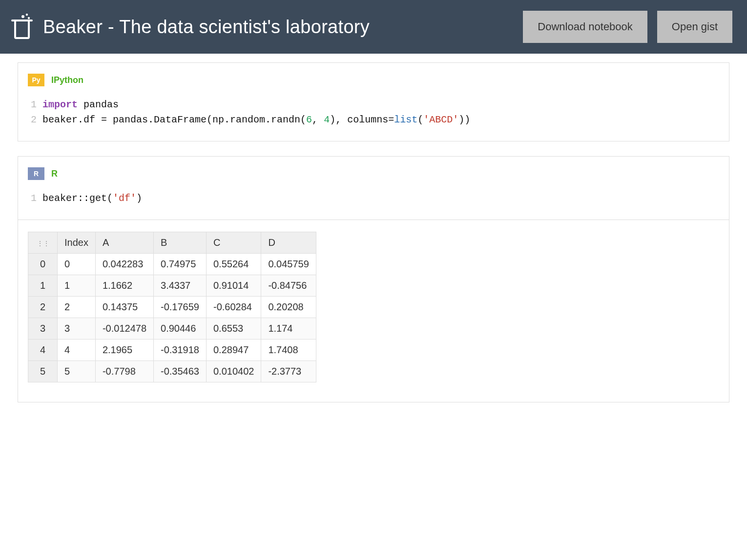 Image resolution: width=747 pixels, height=560 pixels. I want to click on table-cell: 2.1965, so click(124, 350).